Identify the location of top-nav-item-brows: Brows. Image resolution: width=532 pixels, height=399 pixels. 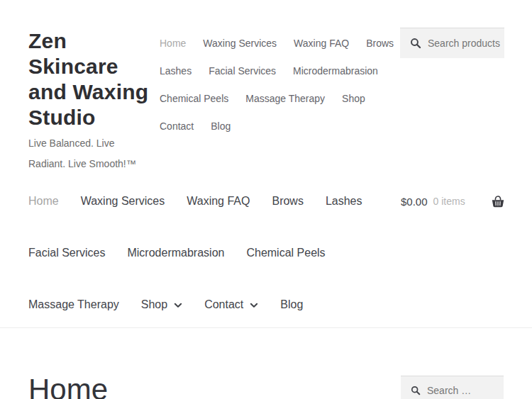
(380, 43).